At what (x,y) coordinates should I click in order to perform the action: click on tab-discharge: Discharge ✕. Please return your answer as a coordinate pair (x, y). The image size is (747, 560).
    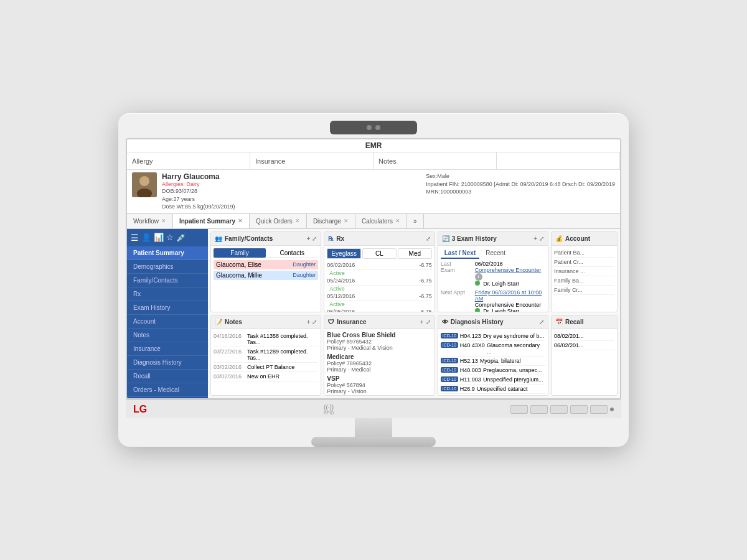
    Looking at the image, I should click on (331, 222).